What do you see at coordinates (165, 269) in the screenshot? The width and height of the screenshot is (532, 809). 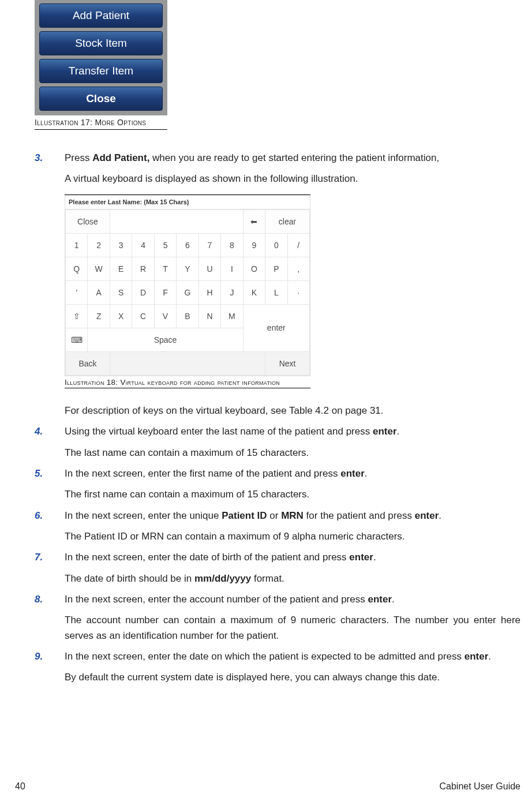 I see `vk-key-t: T` at bounding box center [165, 269].